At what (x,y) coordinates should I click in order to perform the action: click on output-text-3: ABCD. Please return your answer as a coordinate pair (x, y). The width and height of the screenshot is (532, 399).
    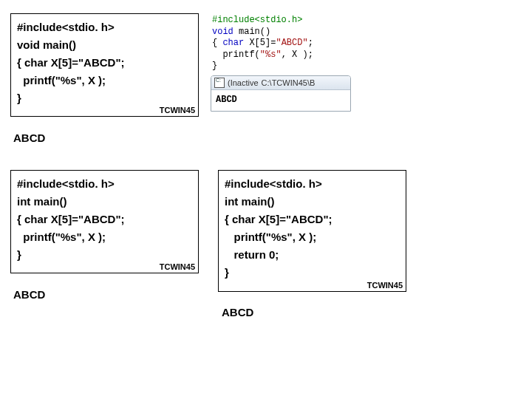
    Looking at the image, I should click on (238, 312).